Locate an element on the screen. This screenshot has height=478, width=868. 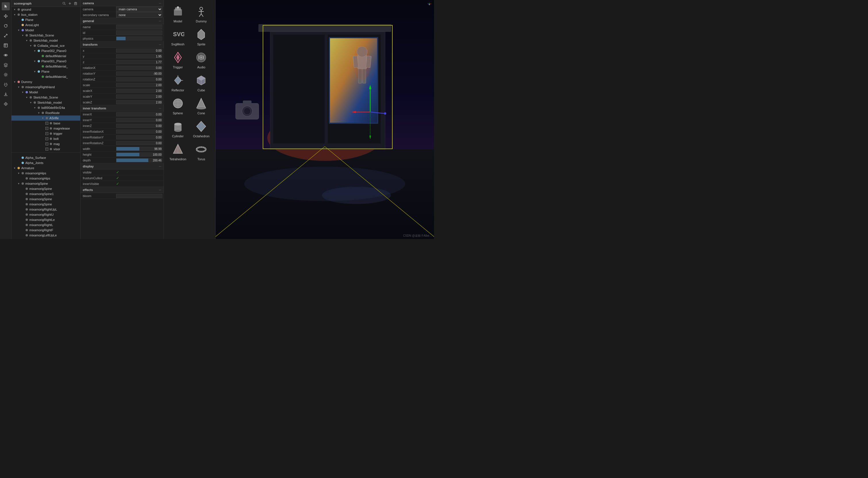
shape-item-torus: Torus is located at coordinates (202, 152).